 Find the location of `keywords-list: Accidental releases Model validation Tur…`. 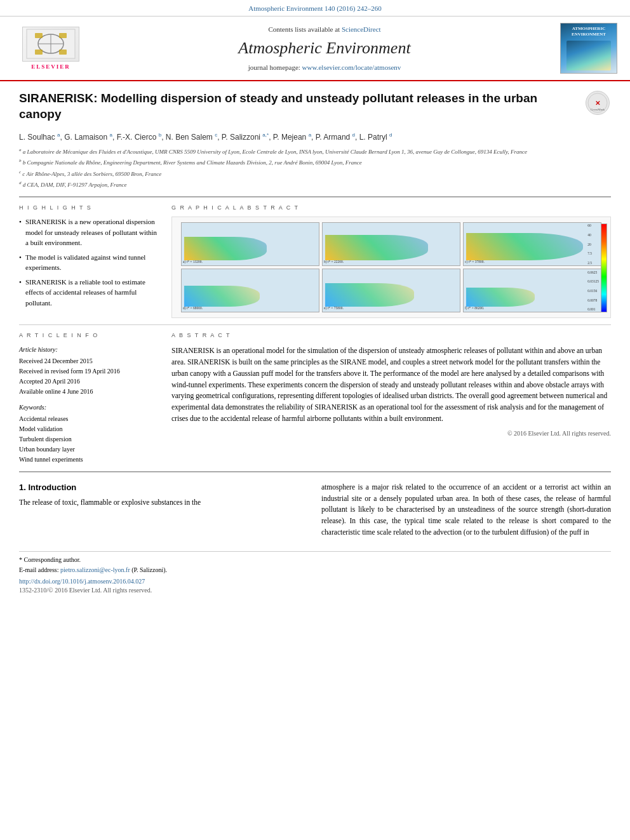

keywords-list: Accidental releases Model validation Tur… is located at coordinates (89, 439).